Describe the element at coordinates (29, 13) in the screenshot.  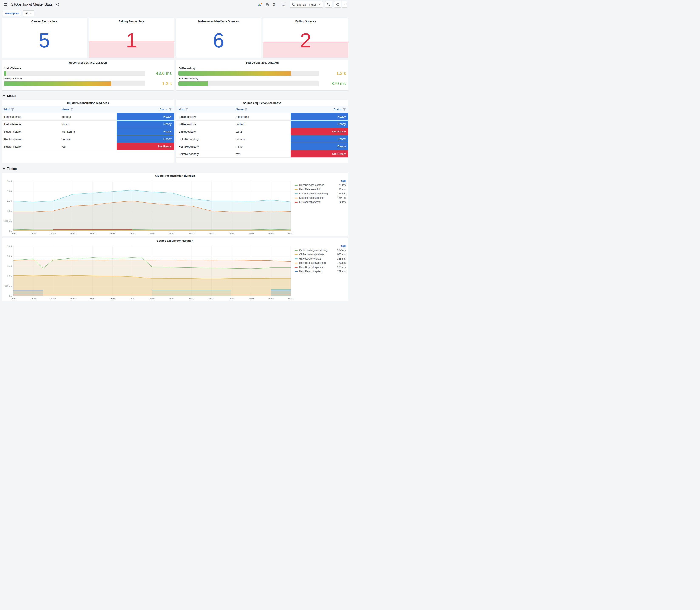
I see `variable-namespace-select: All` at that location.